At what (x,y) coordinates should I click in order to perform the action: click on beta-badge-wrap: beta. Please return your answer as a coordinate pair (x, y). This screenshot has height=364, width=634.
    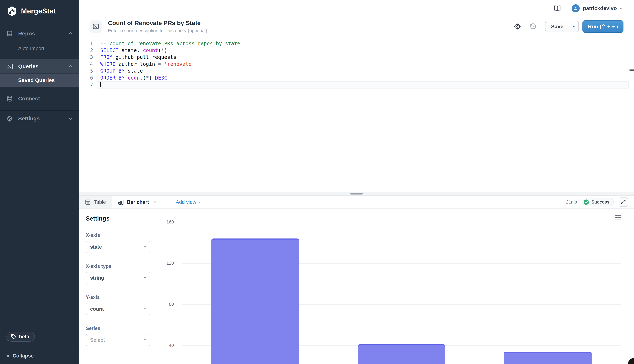
    Looking at the image, I should click on (40, 340).